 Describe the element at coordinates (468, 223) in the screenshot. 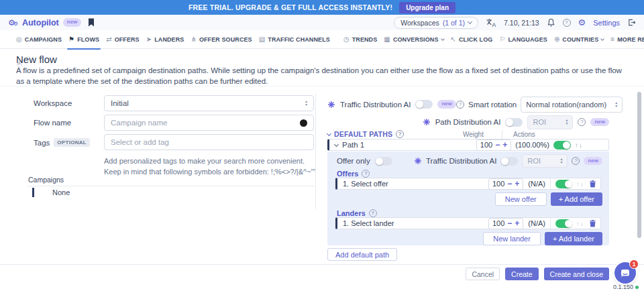

I see `lander-row: 1. Select lander 100 − + (N/A) ↑↓` at that location.